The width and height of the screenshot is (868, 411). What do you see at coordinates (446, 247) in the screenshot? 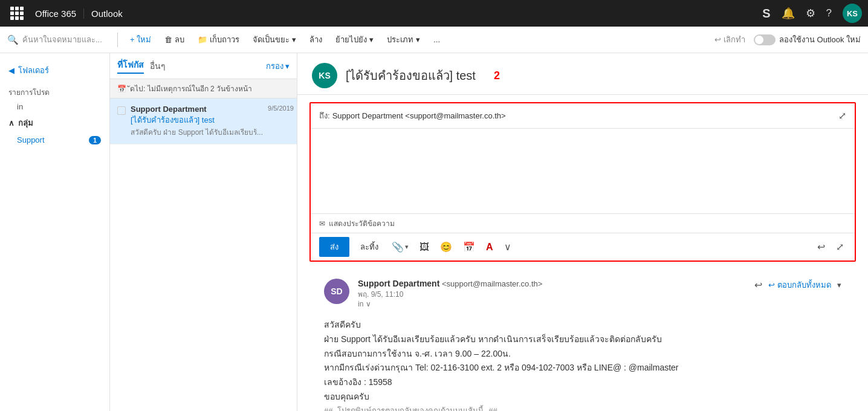
I see `emoji-button: 😊` at bounding box center [446, 247].